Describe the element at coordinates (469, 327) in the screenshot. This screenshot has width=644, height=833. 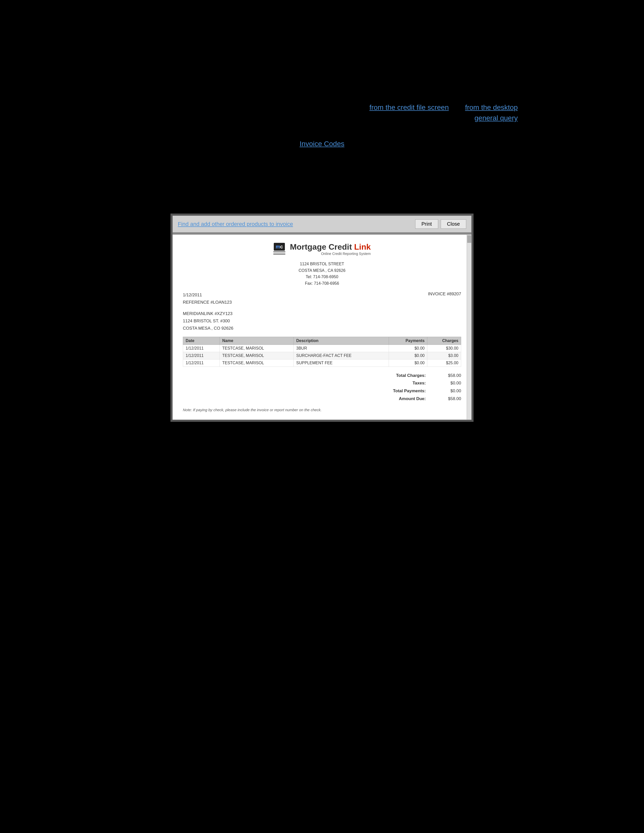
I see `scrollbar` at that location.